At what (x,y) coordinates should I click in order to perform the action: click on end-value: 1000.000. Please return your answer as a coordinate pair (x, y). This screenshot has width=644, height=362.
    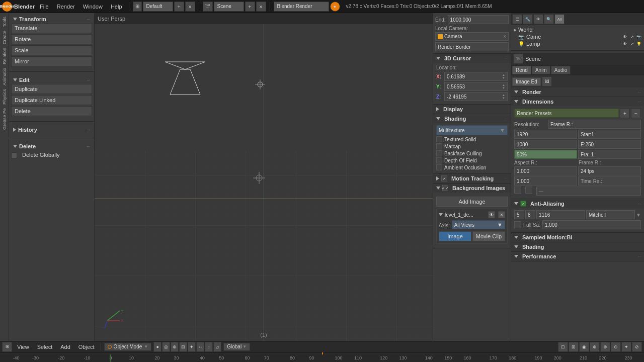
    Looking at the image, I should click on (478, 20).